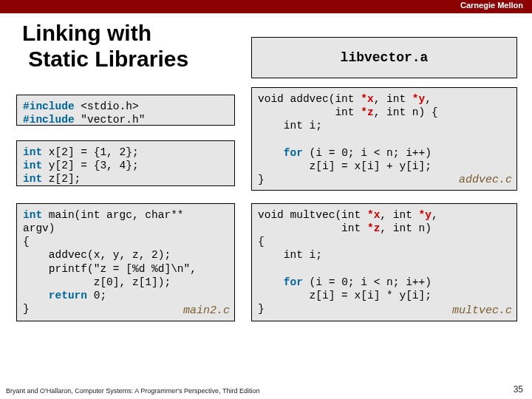 This screenshot has width=532, height=399. I want to click on filename-main: main2.c, so click(207, 312).